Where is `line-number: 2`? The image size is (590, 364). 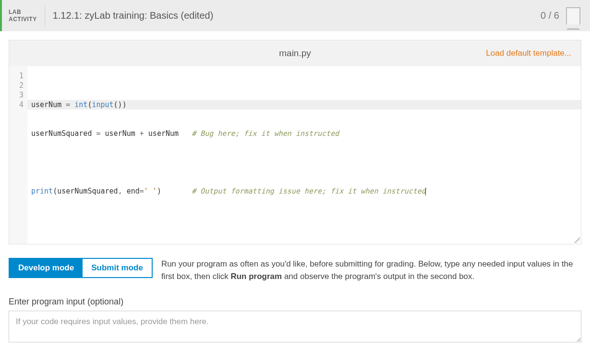 line-number: 2 is located at coordinates (20, 85).